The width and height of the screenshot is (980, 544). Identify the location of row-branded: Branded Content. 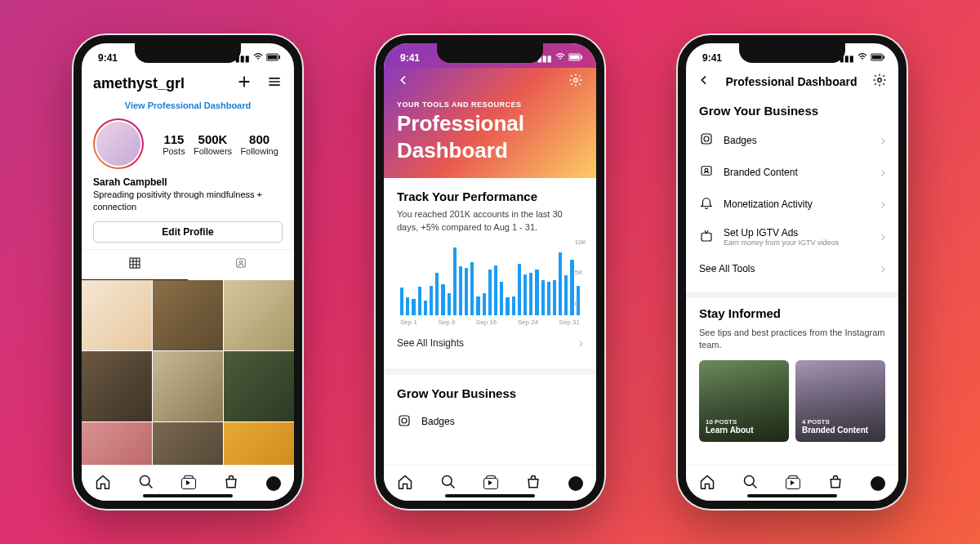
(792, 172).